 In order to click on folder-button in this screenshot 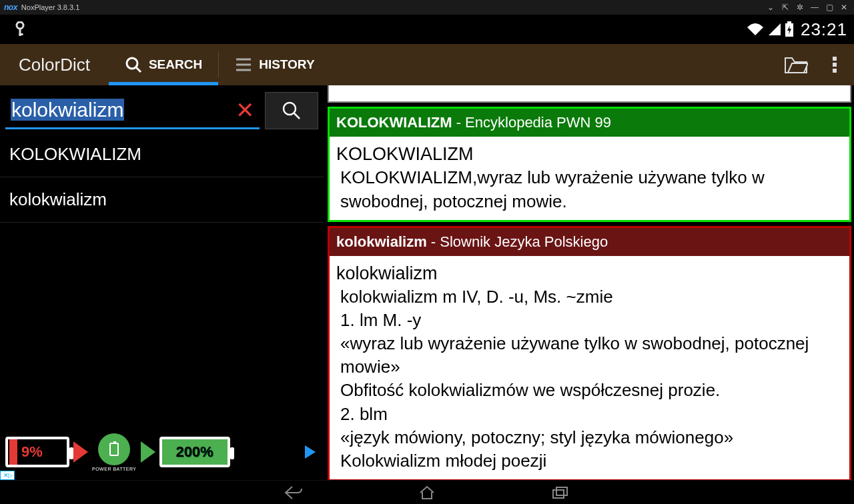, I will do `click(796, 65)`.